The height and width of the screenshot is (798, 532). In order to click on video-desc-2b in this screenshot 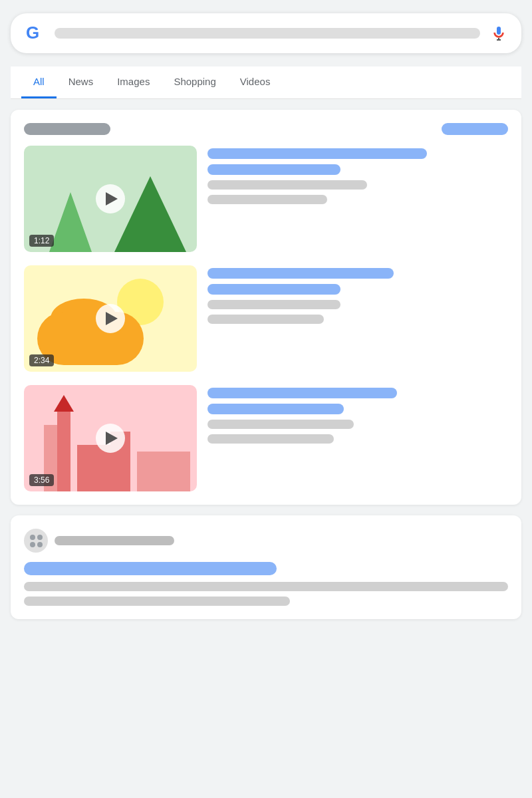, I will do `click(266, 319)`.